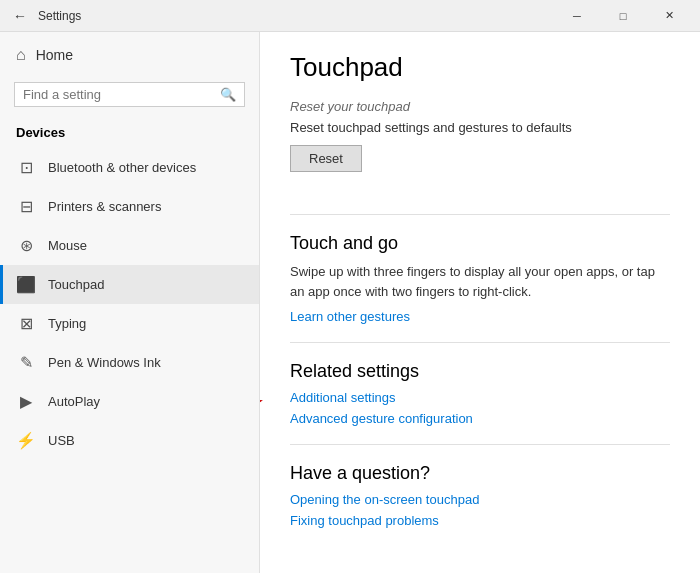 The image size is (700, 573). Describe the element at coordinates (26, 440) in the screenshot. I see `usb-icon: ⚡` at that location.